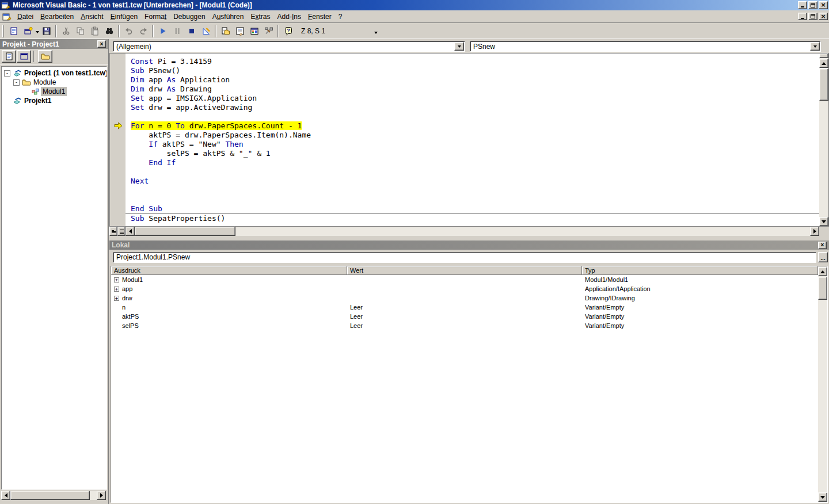 Image resolution: width=829 pixels, height=504 pixels. I want to click on code-line: Dim drw As Drawing, so click(472, 89).